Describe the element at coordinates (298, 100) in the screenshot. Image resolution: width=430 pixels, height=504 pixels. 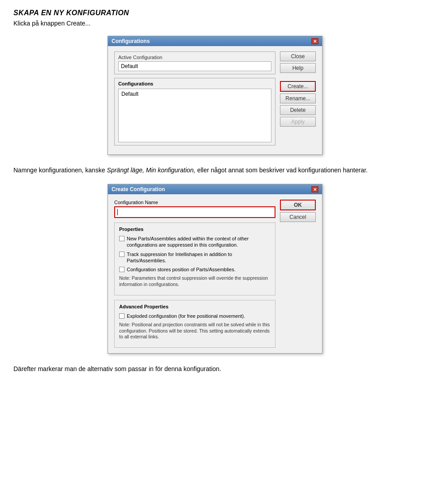
I see `configurations-dialog-buttons: Close Help Create... Rename... Delete Ap…` at that location.